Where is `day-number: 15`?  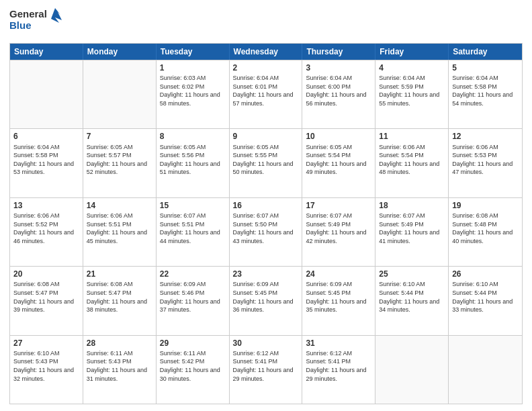 day-number: 15 is located at coordinates (193, 205).